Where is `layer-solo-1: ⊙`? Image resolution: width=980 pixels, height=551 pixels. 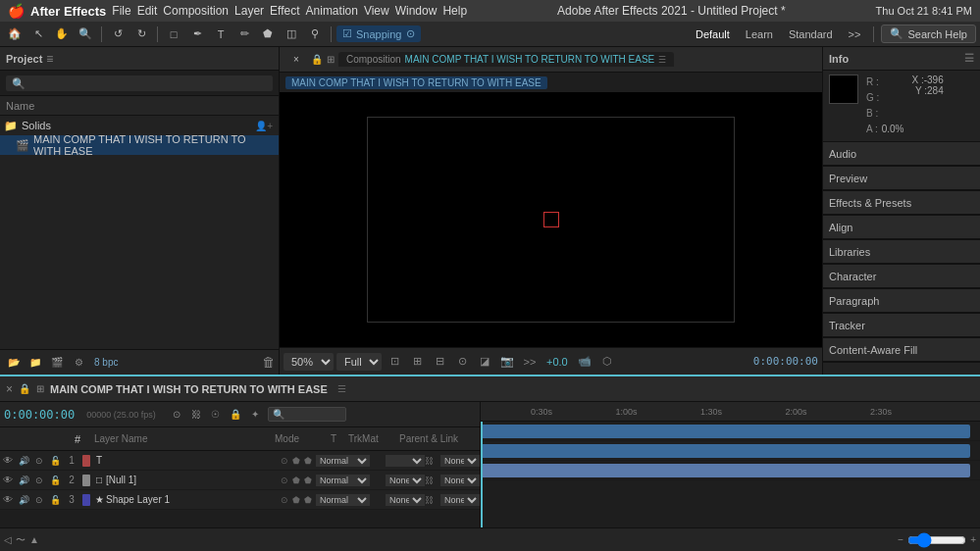 layer-solo-1: ⊙ is located at coordinates (39, 480).